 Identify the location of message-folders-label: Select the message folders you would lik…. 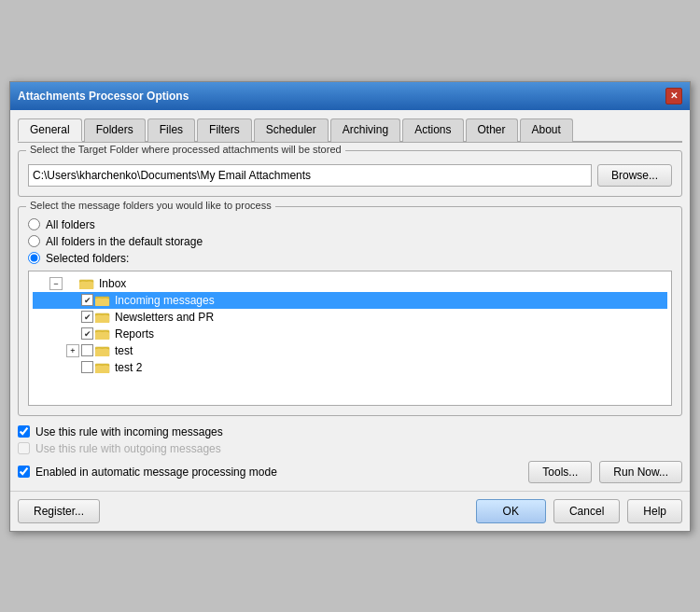
(151, 205).